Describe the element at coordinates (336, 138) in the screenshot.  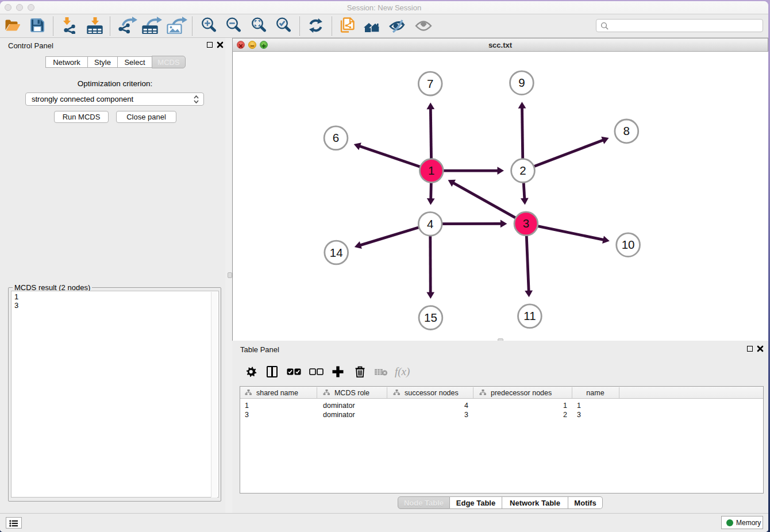
I see `svg-text: 6` at that location.